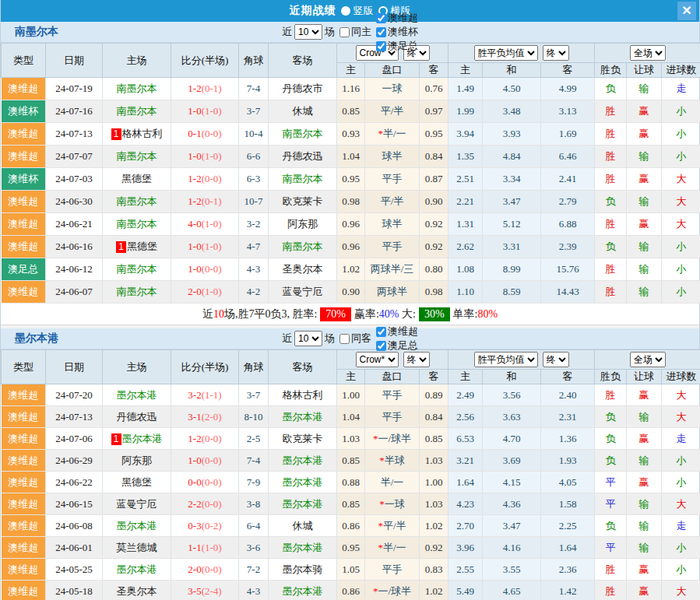  What do you see at coordinates (23, 134) in the screenshot?
I see `league-badge-cell: 澳维超` at bounding box center [23, 134].